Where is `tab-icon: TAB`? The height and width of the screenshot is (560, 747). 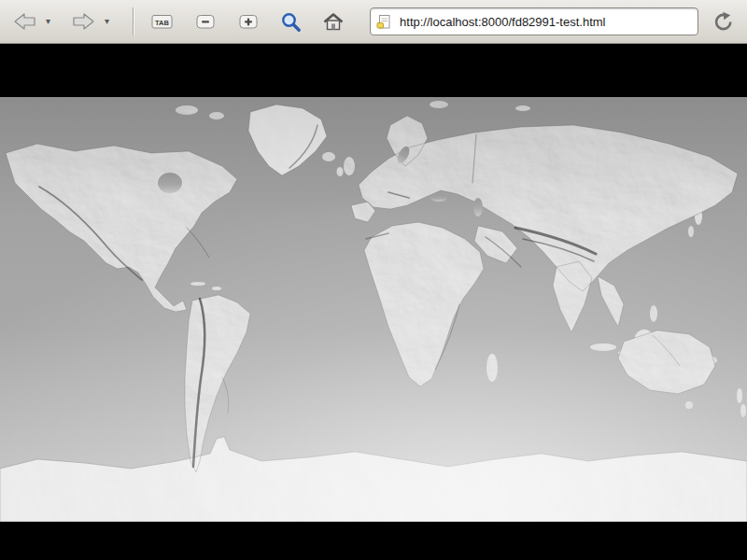
tab-icon: TAB is located at coordinates (162, 21).